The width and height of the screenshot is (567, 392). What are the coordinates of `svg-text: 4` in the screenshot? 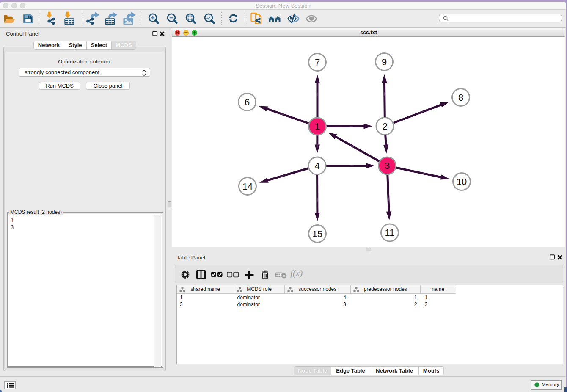 It's located at (317, 166).